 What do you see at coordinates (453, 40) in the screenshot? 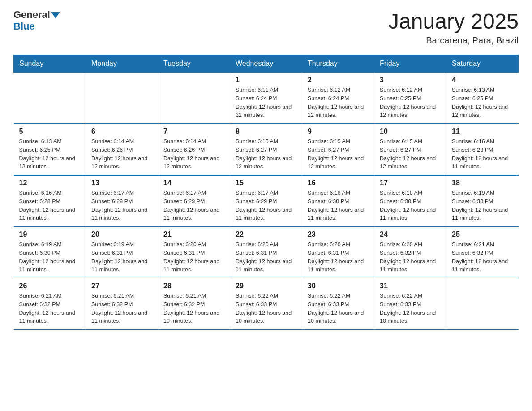
I see `location-text: Barcarena, Para, Brazil` at bounding box center [453, 40].